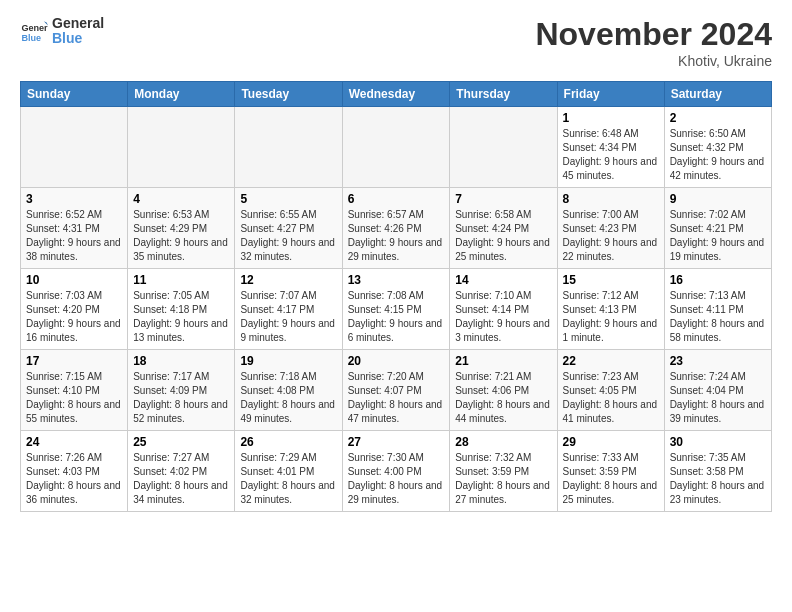  Describe the element at coordinates (504, 228) in the screenshot. I see `calendar-cell: 7Sunrise: 6:58 AMSunset: 4:24 PMDaylight…` at that location.